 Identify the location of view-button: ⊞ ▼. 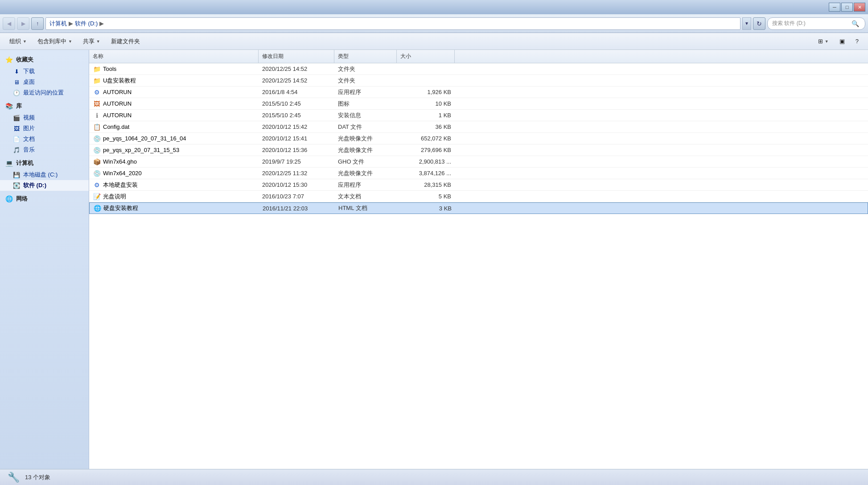
(823, 41).